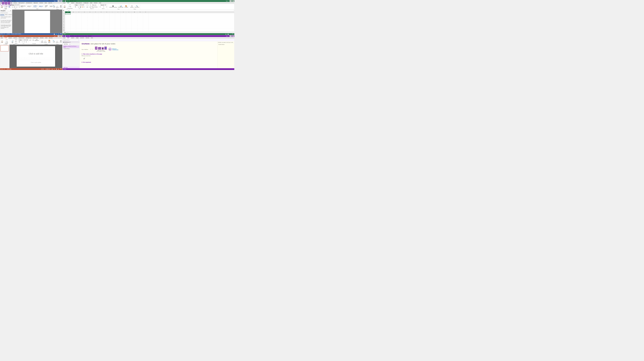 This screenshot has height=361, width=644. What do you see at coordinates (68, 28) in the screenshot?
I see `excel-cell-A10` at bounding box center [68, 28].